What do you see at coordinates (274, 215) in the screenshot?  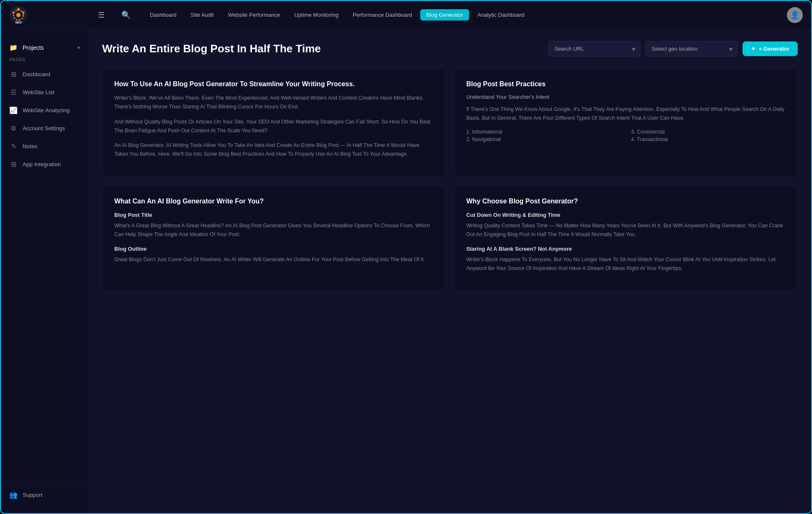 I see `card-3-section-1-heading: Blog Post Title` at bounding box center [274, 215].